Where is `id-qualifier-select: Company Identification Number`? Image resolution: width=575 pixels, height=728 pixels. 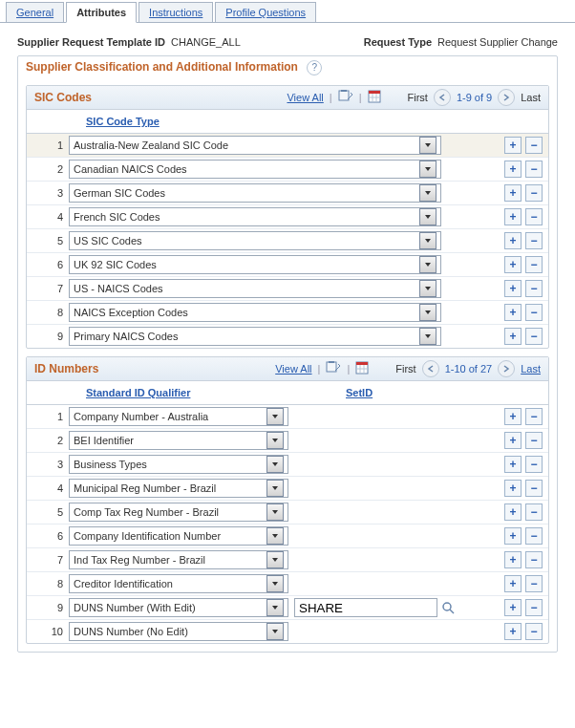 id-qualifier-select: Company Identification Number is located at coordinates (179, 536).